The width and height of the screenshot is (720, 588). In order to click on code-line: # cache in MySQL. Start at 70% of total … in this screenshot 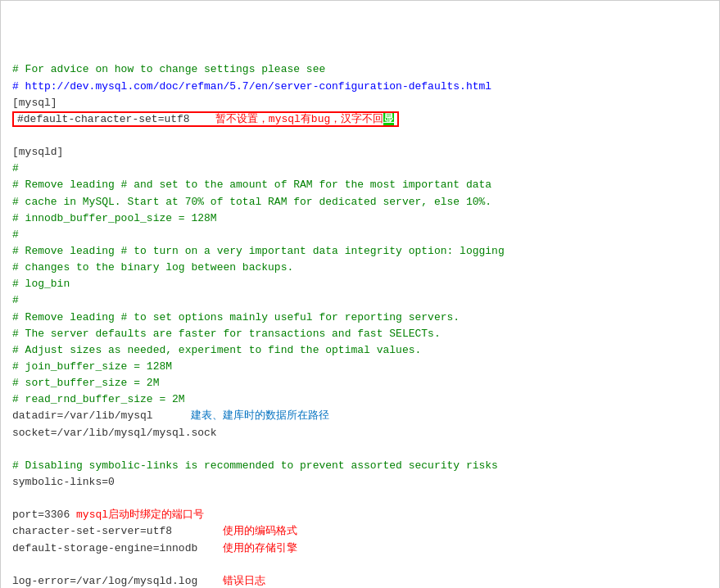, I will do `click(360, 202)`.